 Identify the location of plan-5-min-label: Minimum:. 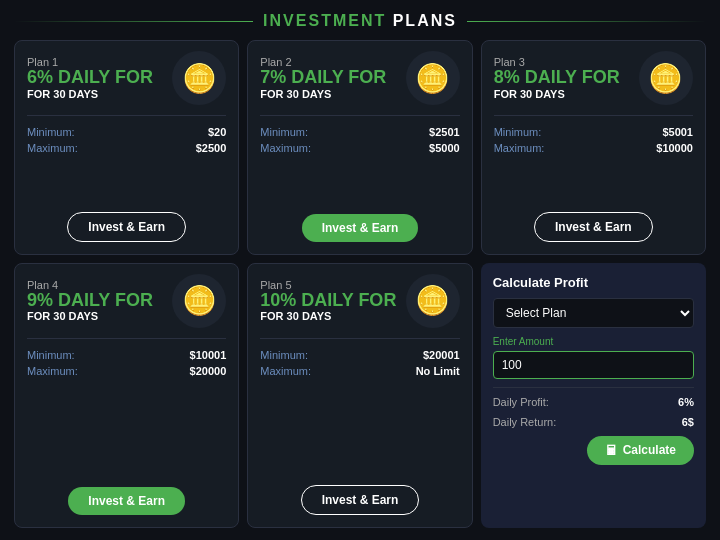
(284, 355).